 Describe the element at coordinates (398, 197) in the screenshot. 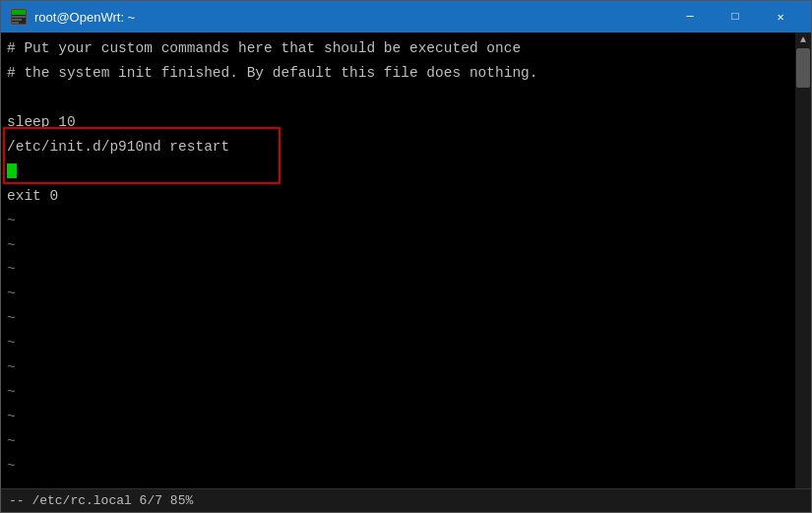

I see `exit-line: exit 0` at that location.